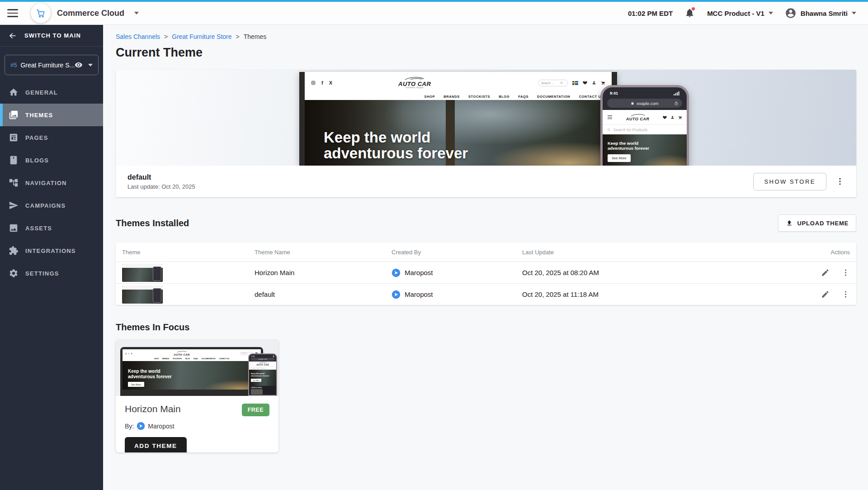  I want to click on free-badge: FREE, so click(256, 410).